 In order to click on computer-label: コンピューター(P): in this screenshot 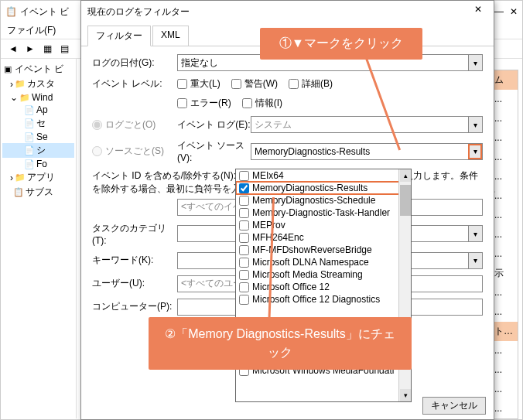, I will do `click(135, 306)`.